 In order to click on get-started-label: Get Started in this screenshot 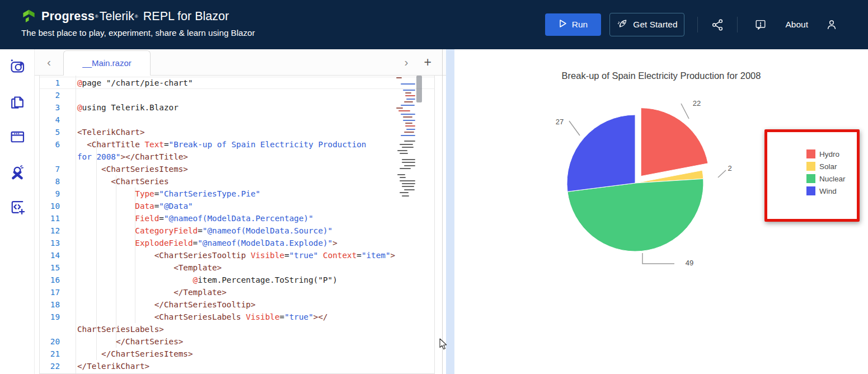, I will do `click(655, 25)`.